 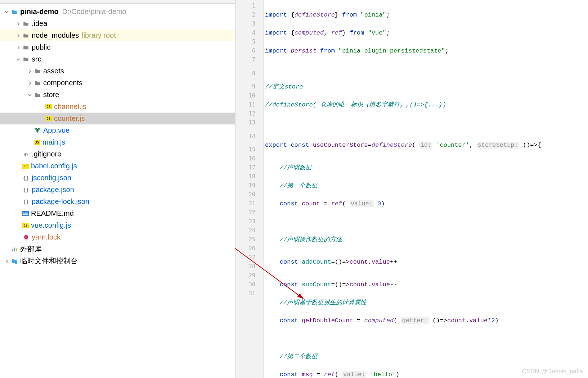 What do you see at coordinates (249, 204) in the screenshot?
I see `line-number: 21` at bounding box center [249, 204].